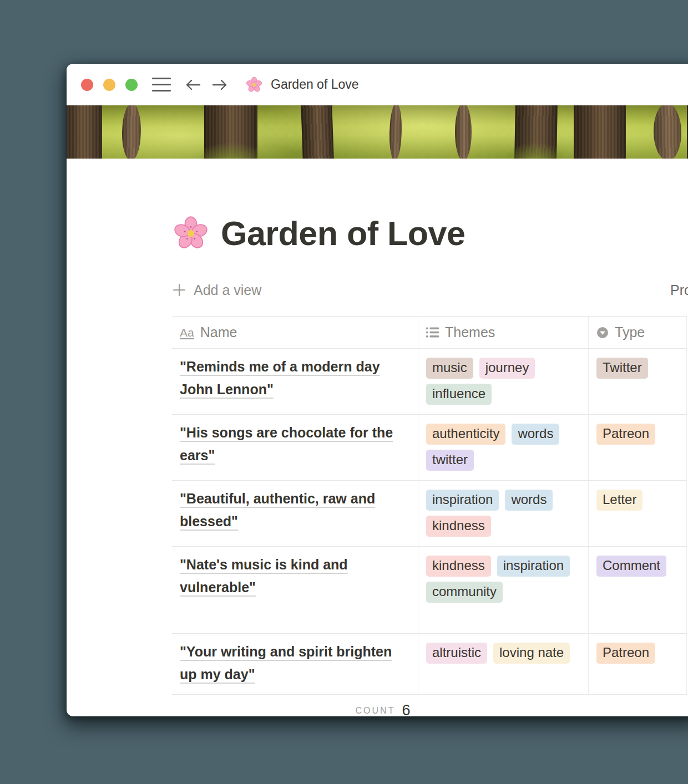  What do you see at coordinates (109, 85) in the screenshot?
I see `minimize-button` at bounding box center [109, 85].